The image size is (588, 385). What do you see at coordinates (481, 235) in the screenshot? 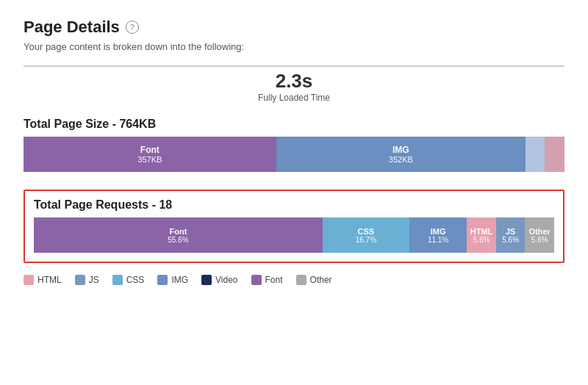
I see `req-bar-segment: HTML5.6%` at bounding box center [481, 235].